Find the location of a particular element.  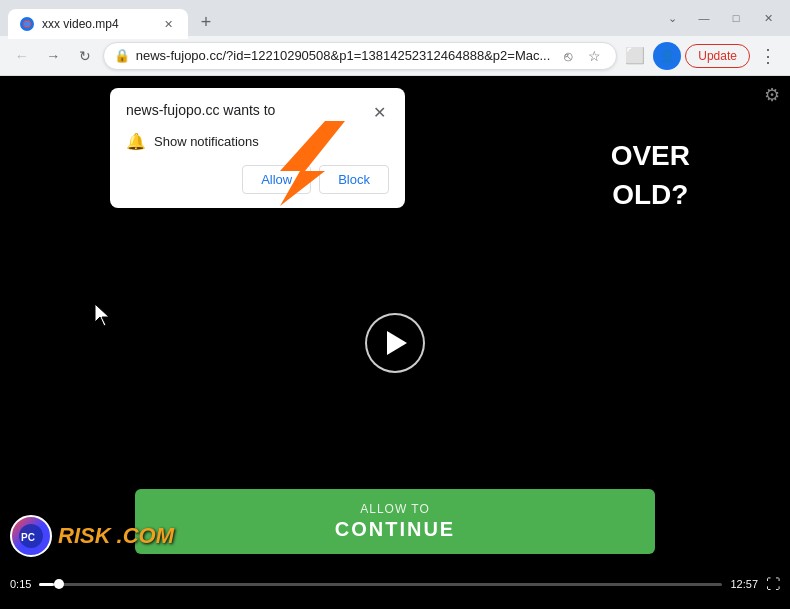

minimize-button: — is located at coordinates (704, 18).